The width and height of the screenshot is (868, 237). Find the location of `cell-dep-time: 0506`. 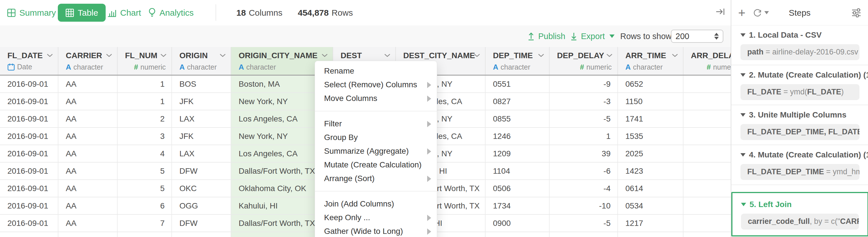

cell-dep-time: 0506 is located at coordinates (518, 188).